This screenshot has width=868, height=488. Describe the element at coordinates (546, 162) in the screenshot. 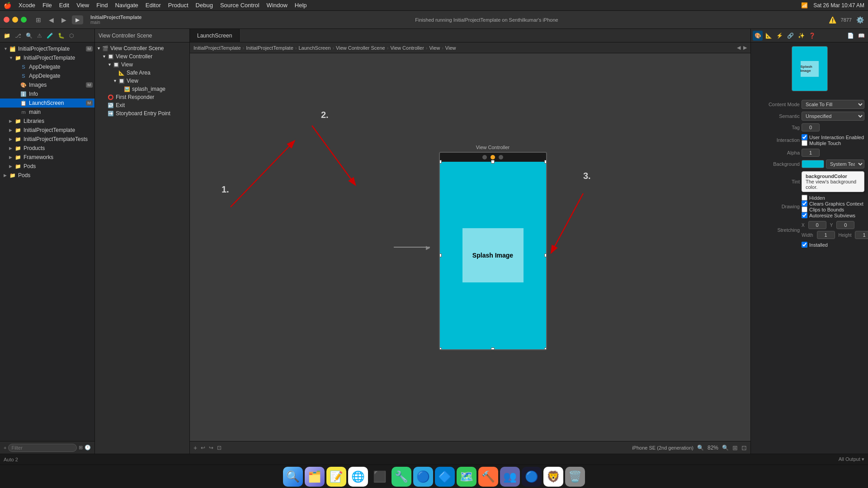

I see `handle-tr` at that location.